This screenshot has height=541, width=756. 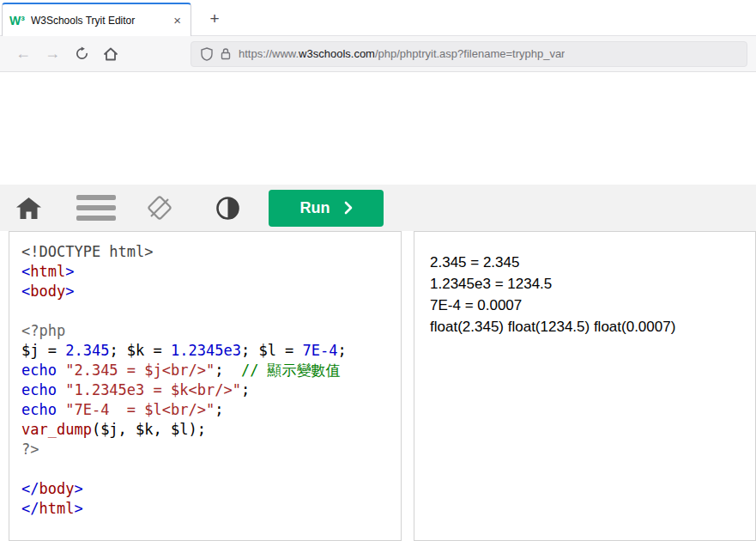 I want to click on diamond-slash-icon, so click(x=160, y=208).